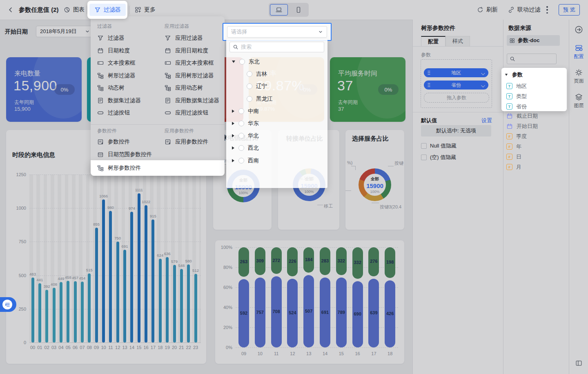 The width and height of the screenshot is (588, 374). Describe the element at coordinates (524, 10) in the screenshot. I see `linkage-filter-button: 联动过滤` at that location.